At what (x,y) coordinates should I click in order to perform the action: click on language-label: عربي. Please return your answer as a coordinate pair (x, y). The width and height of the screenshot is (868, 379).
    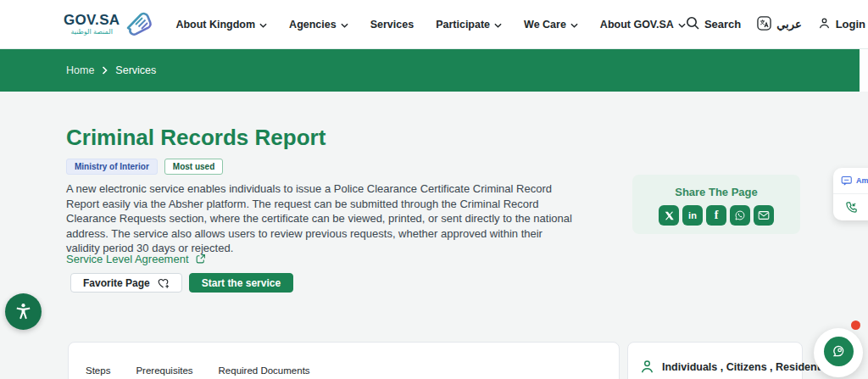
    Looking at the image, I should click on (788, 24).